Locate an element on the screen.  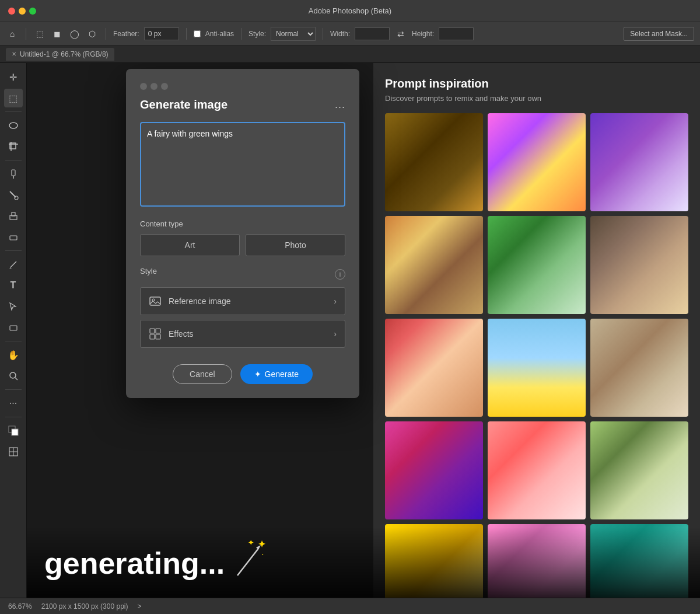
dialog-more-button: ... is located at coordinates (340, 105).